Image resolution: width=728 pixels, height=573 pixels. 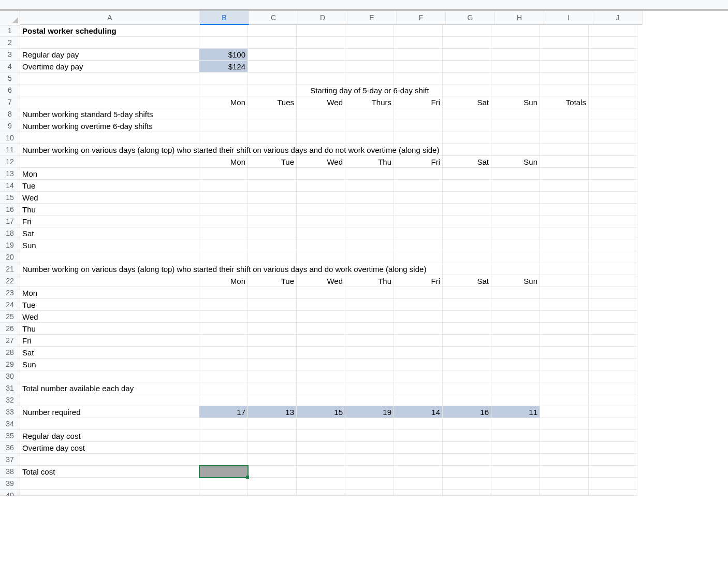 What do you see at coordinates (224, 317) in the screenshot?
I see `cell-B25` at bounding box center [224, 317].